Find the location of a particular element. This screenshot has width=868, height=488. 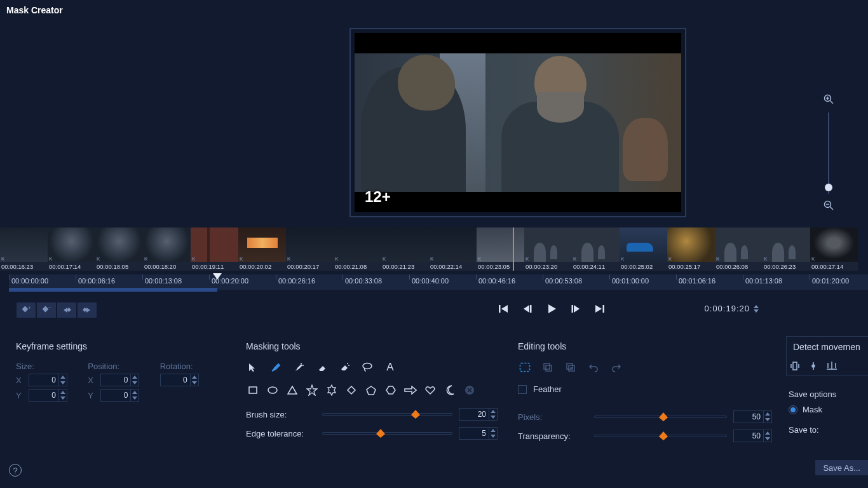

paste-icon is located at coordinates (571, 367).